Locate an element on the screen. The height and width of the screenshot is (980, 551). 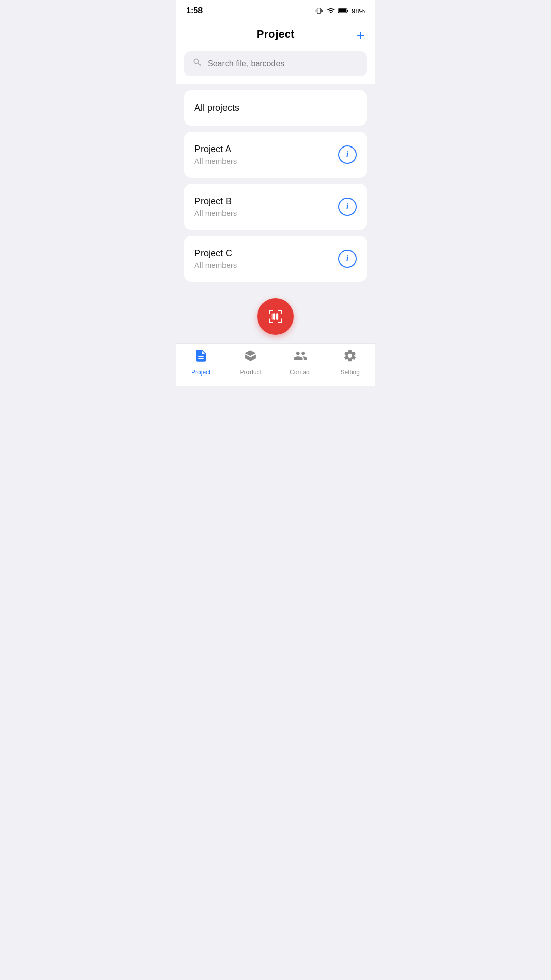
status-bar: 1:58 98% is located at coordinates (276, 10).